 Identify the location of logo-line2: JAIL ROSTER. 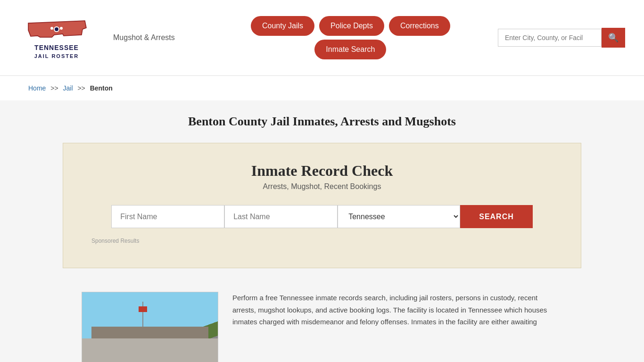
(57, 56).